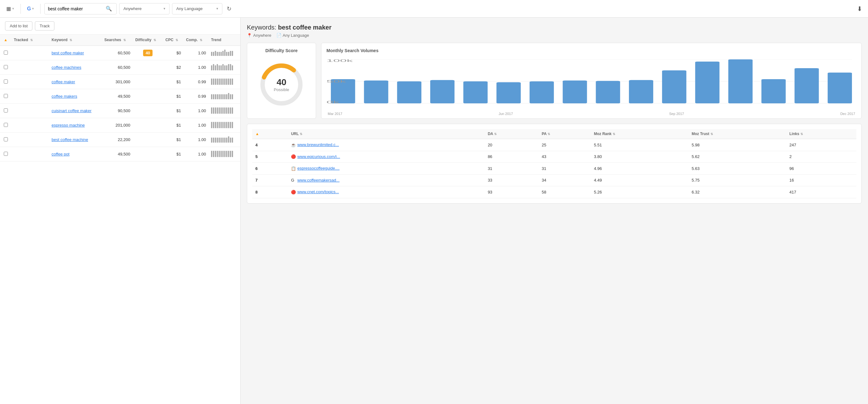 This screenshot has width=868, height=404. I want to click on table-row: cuisinart coffee maker90,500$11.00, so click(120, 111).